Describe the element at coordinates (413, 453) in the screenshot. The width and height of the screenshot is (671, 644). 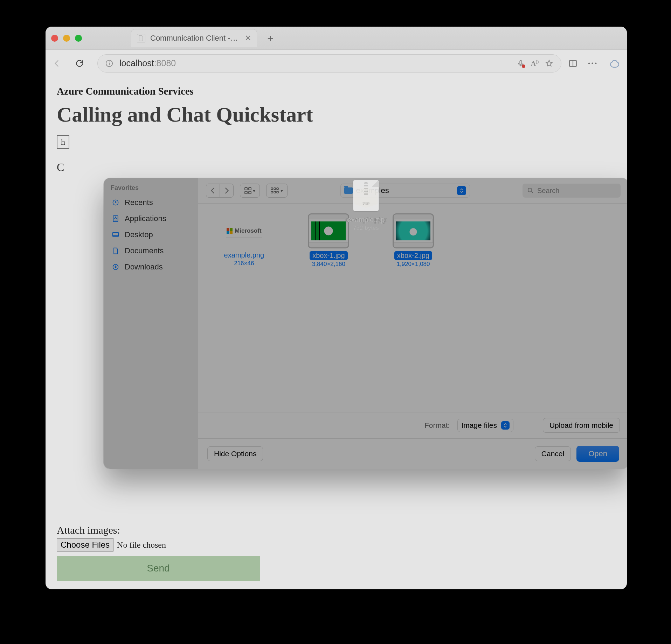
I see `dialog-footer: Hide Options Cancel Open` at that location.